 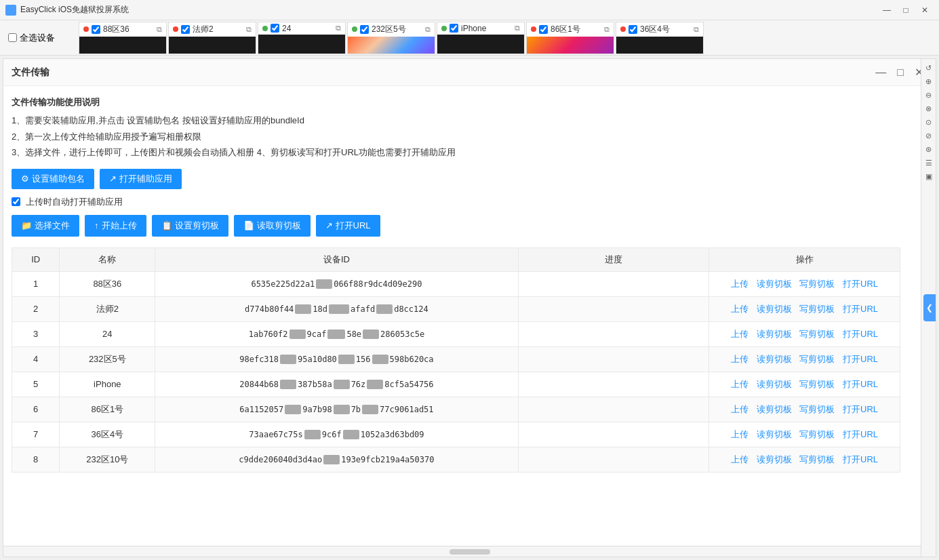 I want to click on open-url-button: ↗ 打开URL, so click(x=348, y=226).